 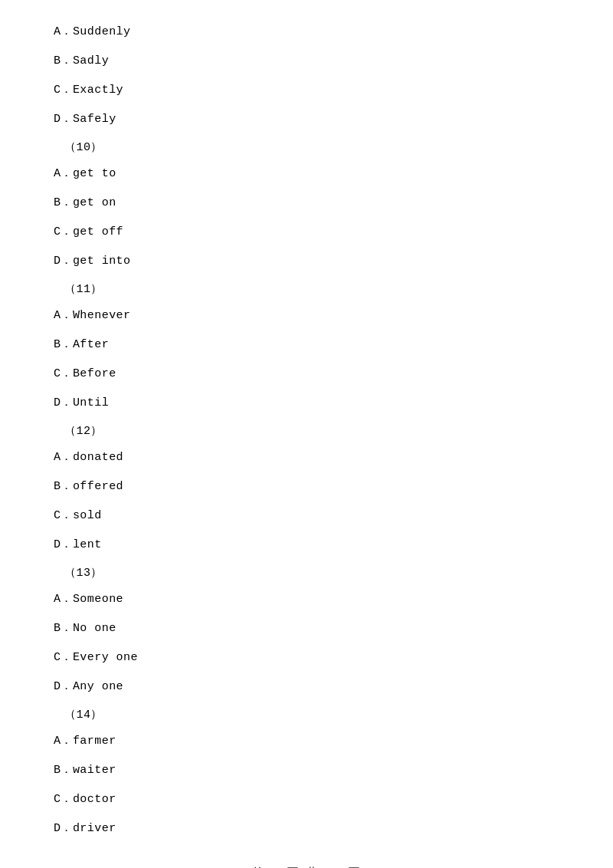 What do you see at coordinates (306, 771) in the screenshot?
I see `option-14b: B．waiter` at bounding box center [306, 771].